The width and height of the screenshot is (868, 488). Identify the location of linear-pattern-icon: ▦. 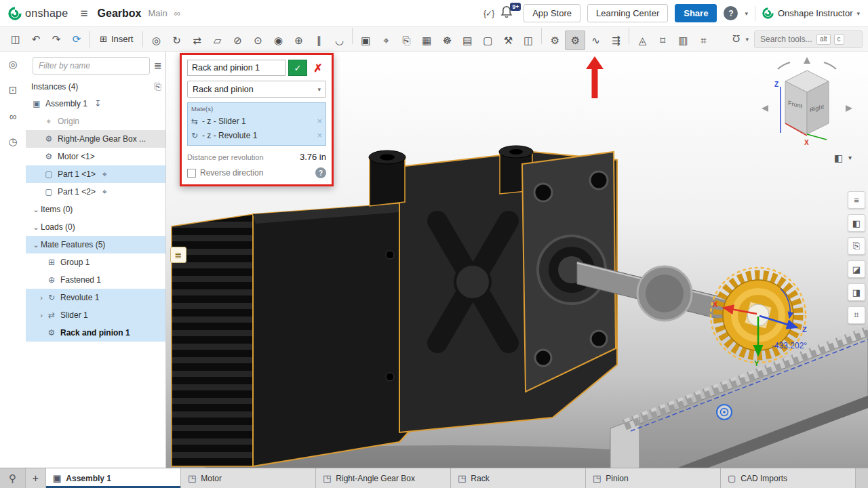
(427, 41).